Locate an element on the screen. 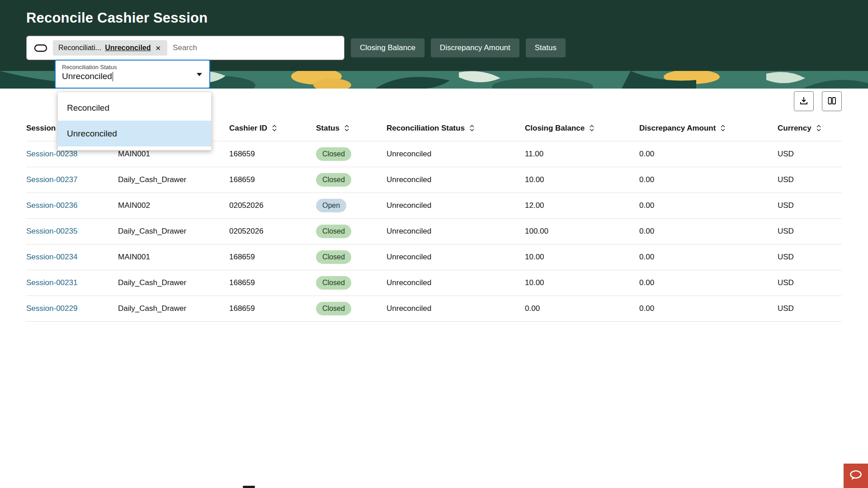 The width and height of the screenshot is (868, 488). filter-button-discrepancy-amount: Discrepancy Amount is located at coordinates (475, 48).